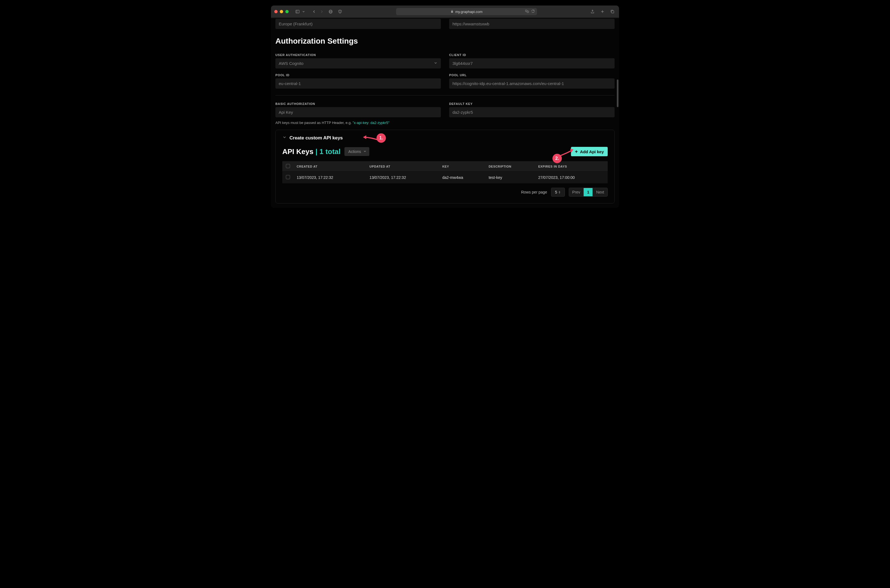 This screenshot has width=890, height=588. What do you see at coordinates (532, 112) in the screenshot?
I see `default-key-field` at bounding box center [532, 112].